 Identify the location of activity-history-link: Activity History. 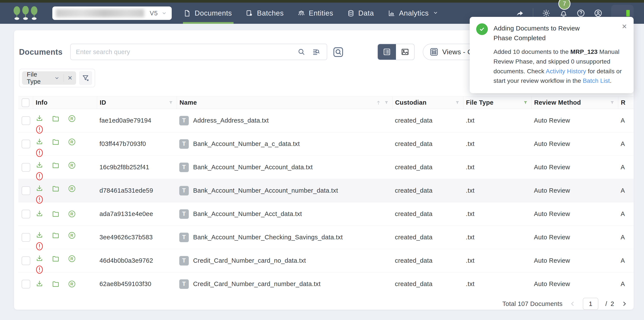
(566, 71).